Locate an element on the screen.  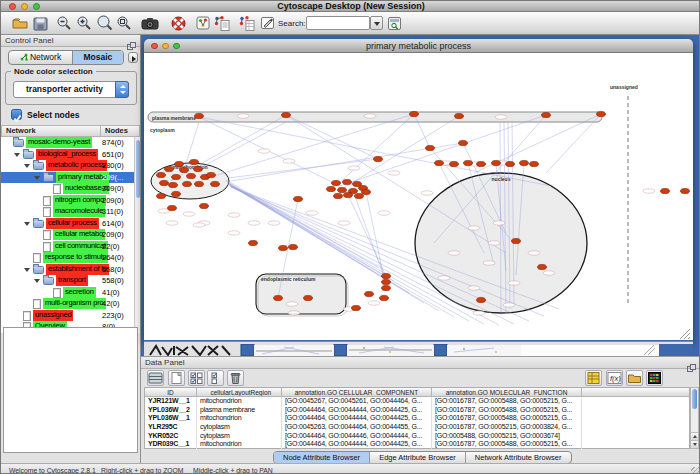
tree-row: biological_process651(0) is located at coordinates (68, 155).